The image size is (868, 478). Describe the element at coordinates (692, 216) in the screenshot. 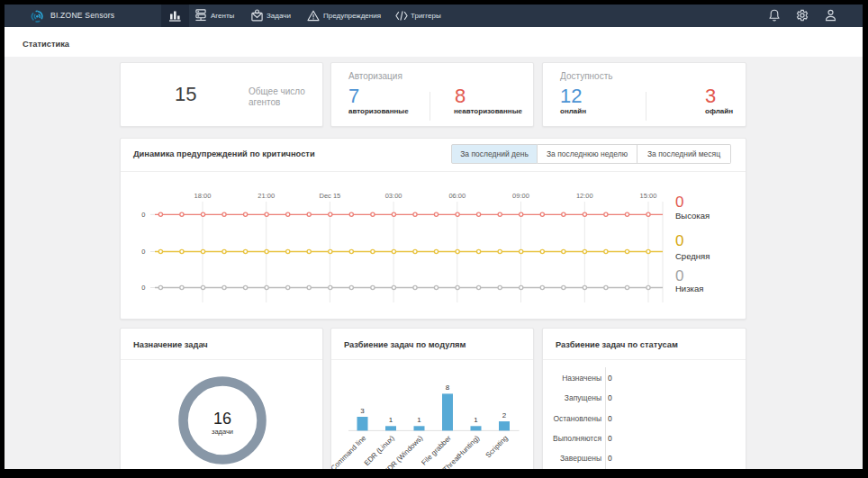

I see `svg-text: Высокая` at that location.